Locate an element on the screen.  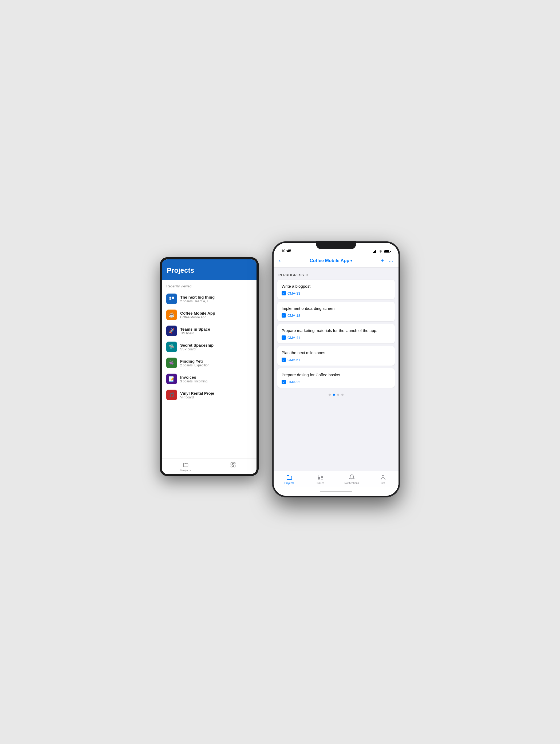
issue-card-CMA-33: Write a blogpost ✓ CMA-33 is located at coordinates (336, 289).